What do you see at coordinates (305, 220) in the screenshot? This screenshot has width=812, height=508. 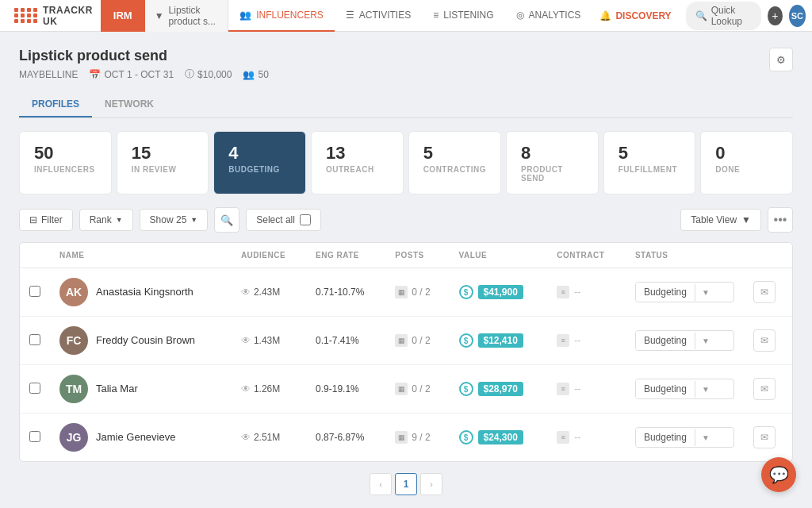 I see `select-all-checkbox` at bounding box center [305, 220].